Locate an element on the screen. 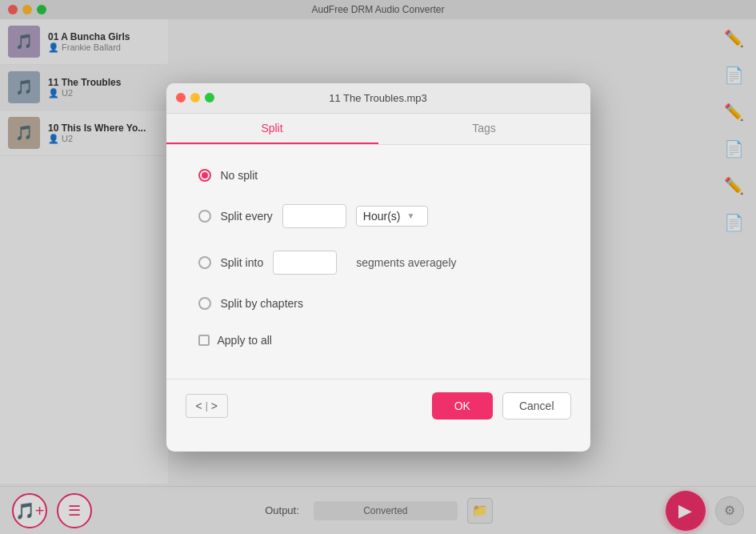 This screenshot has height=534, width=756. split-every-unit-dropdown: Hour(s) ▼ is located at coordinates (392, 216).